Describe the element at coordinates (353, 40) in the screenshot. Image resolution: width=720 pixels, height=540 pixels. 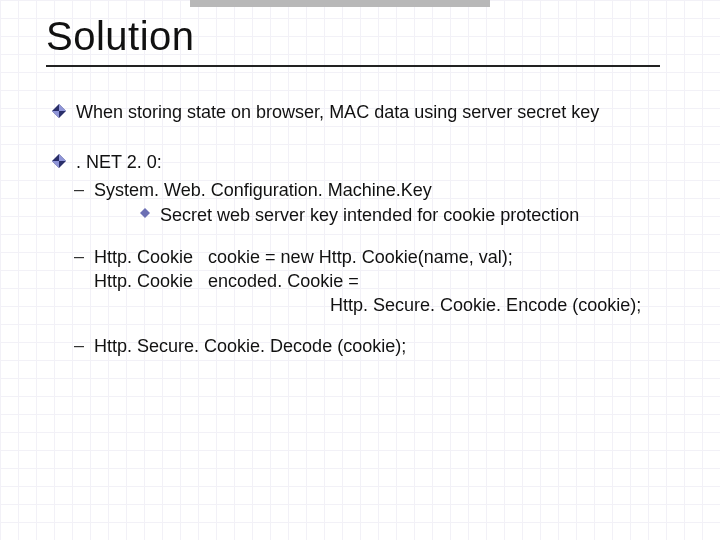
I see `title-underline: Solution` at that location.